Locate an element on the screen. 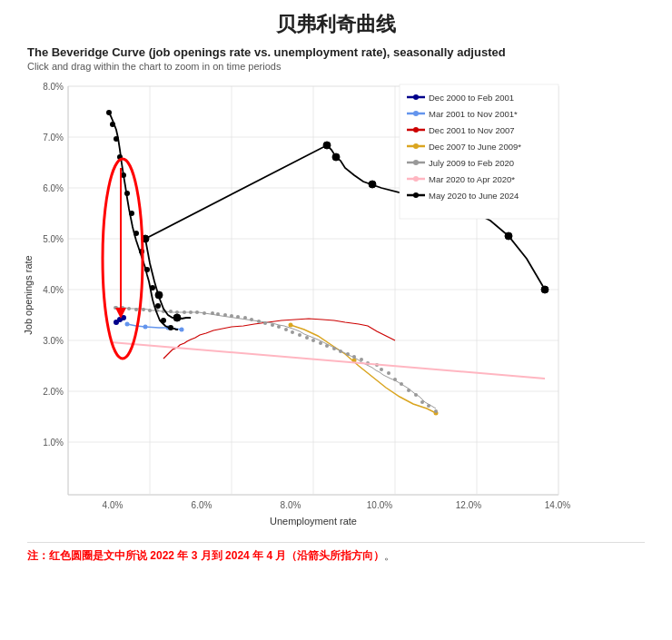 The width and height of the screenshot is (672, 640). dot-dec2000c is located at coordinates (124, 318).